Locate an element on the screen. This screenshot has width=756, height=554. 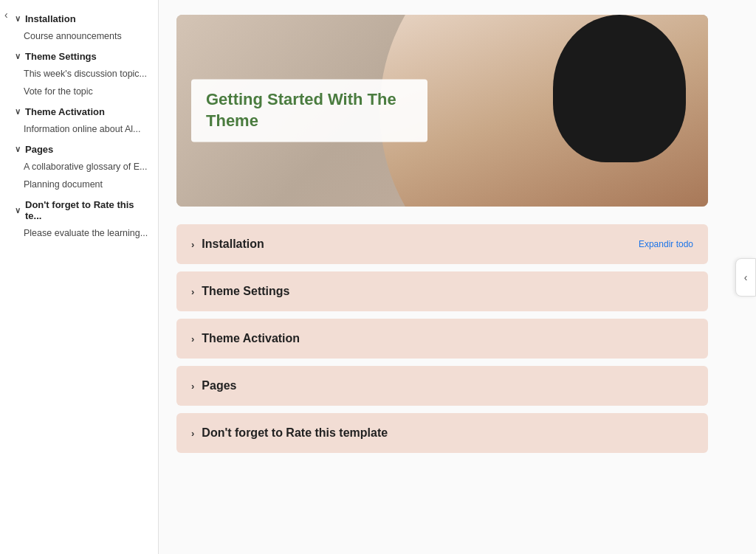
accordion-title-theme-settings: Theme Settings is located at coordinates (245, 291).